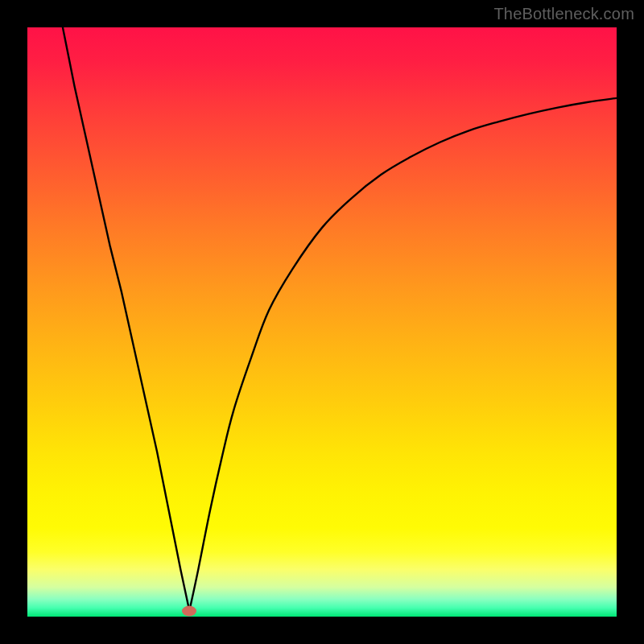  Describe the element at coordinates (189, 610) in the screenshot. I see `optimal-point-marker` at that location.